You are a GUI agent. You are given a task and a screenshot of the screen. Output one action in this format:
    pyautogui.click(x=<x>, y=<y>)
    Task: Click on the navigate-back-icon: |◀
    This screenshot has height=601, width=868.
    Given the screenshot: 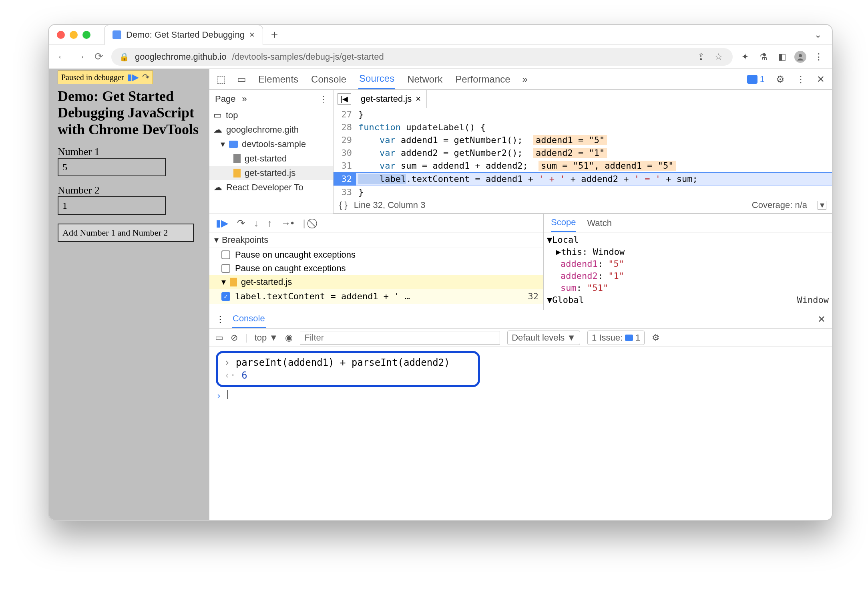 What is the action you would take?
    pyautogui.click(x=344, y=99)
    